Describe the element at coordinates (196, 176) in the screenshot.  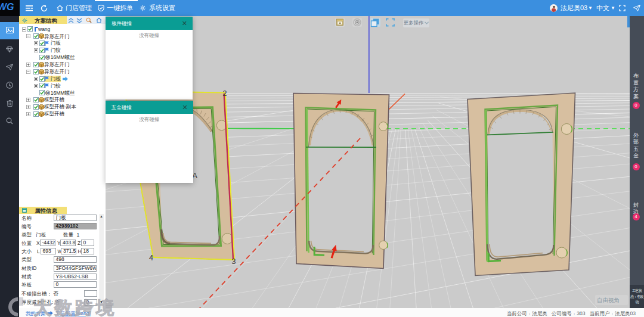
I see `svg-text: A` at that location.